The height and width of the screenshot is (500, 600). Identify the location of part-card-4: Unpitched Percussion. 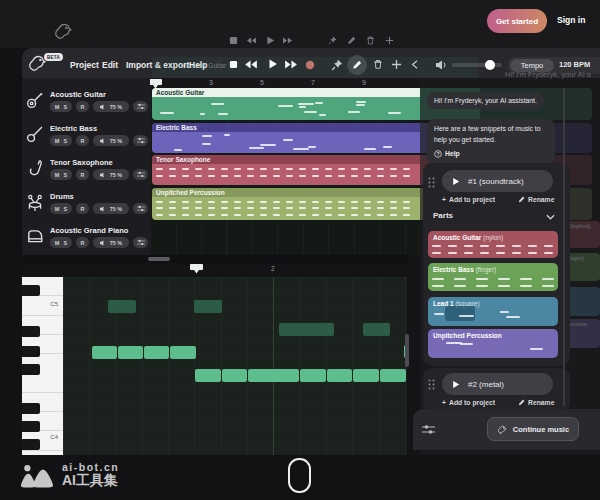
(493, 344).